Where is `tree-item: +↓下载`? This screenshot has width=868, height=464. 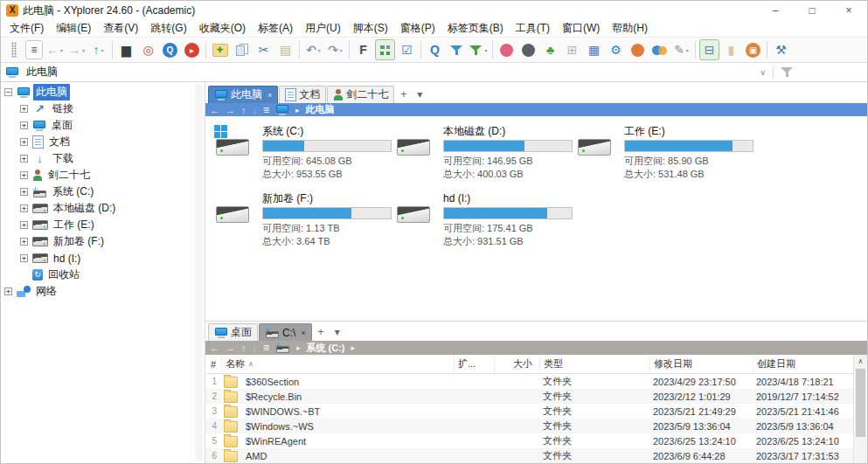
tree-item: +↓下载 is located at coordinates (103, 159).